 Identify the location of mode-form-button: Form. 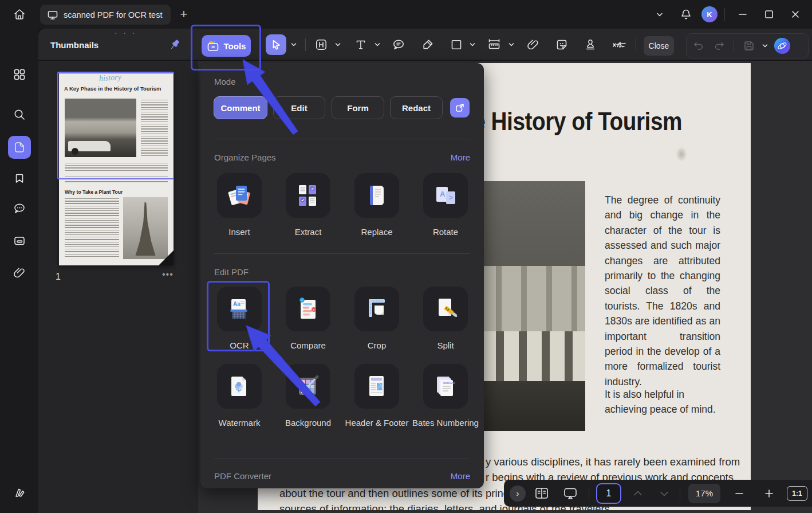
(358, 108).